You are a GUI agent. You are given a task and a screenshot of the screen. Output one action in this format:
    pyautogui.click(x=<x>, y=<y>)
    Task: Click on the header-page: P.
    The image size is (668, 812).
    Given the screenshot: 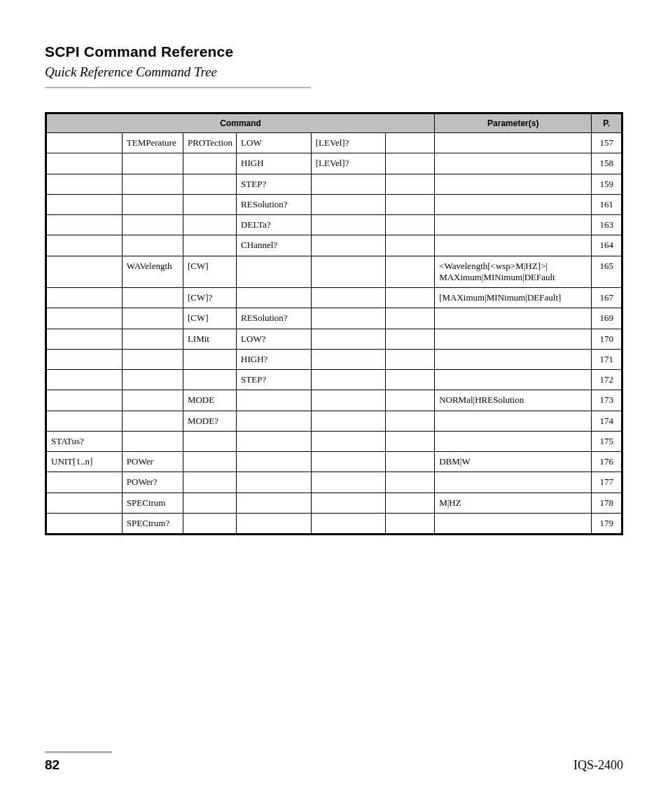 What is the action you would take?
    pyautogui.click(x=607, y=123)
    